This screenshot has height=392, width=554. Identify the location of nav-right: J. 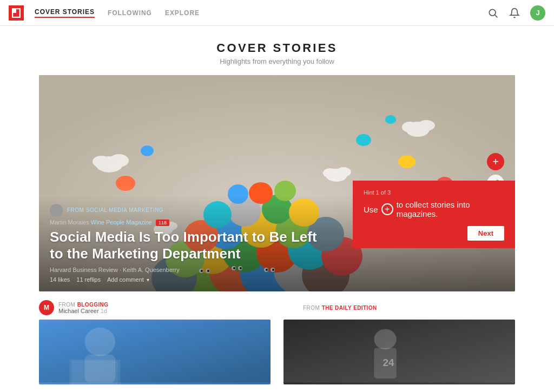
(516, 13).